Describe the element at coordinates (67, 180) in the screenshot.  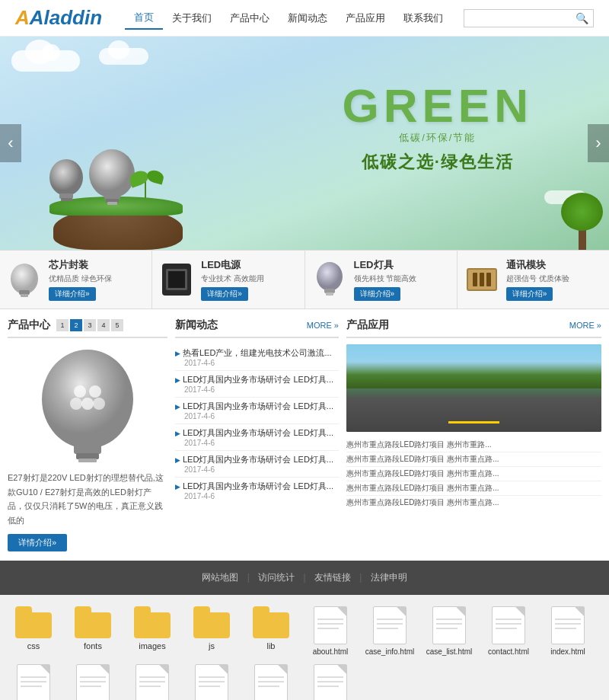
I see `bulb-small-svg` at that location.